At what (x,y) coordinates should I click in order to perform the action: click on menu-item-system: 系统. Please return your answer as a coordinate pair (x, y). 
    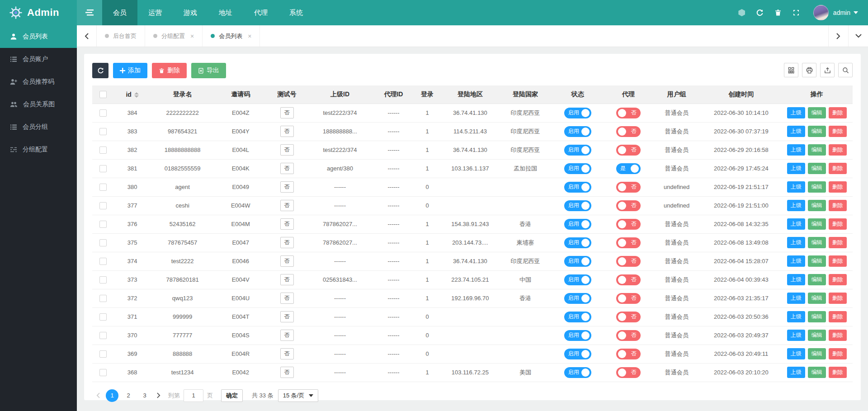
    Looking at the image, I should click on (296, 13).